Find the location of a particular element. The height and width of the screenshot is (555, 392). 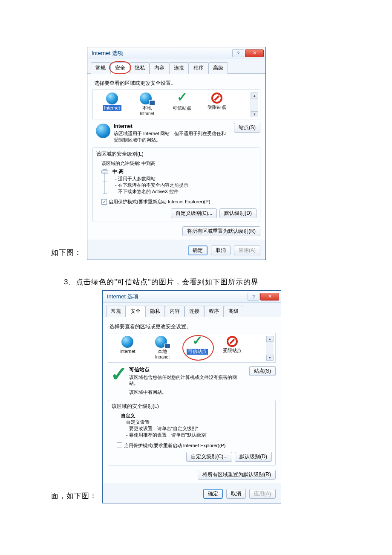

security-slider is located at coordinates (105, 182).